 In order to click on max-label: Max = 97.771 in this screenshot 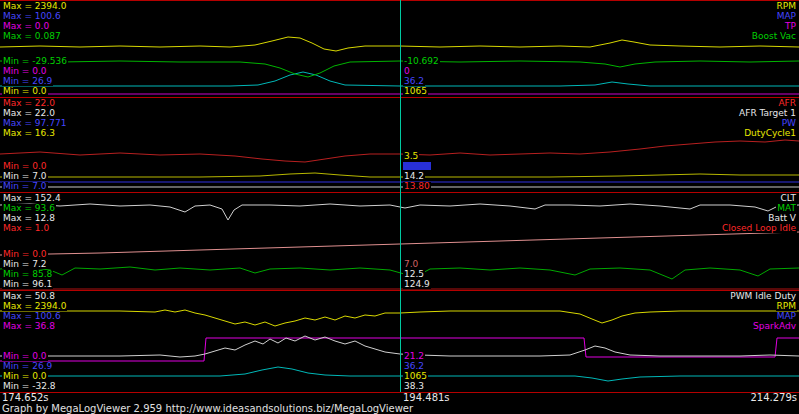, I will do `click(34, 124)`.